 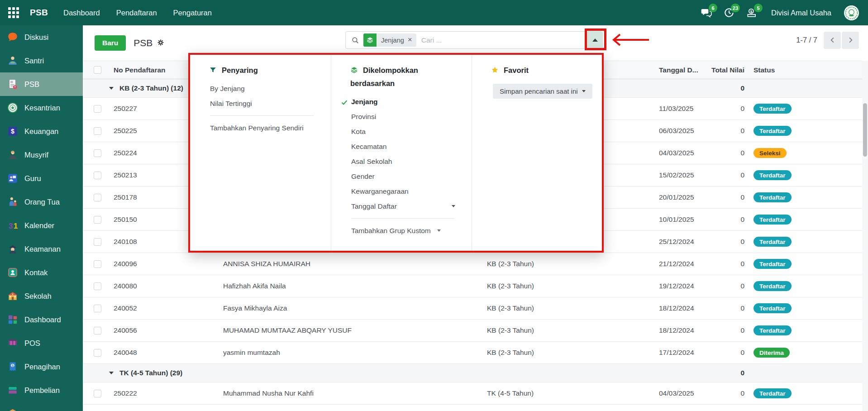 I want to click on cell-tanggal: 15/02/2025, so click(x=678, y=175).